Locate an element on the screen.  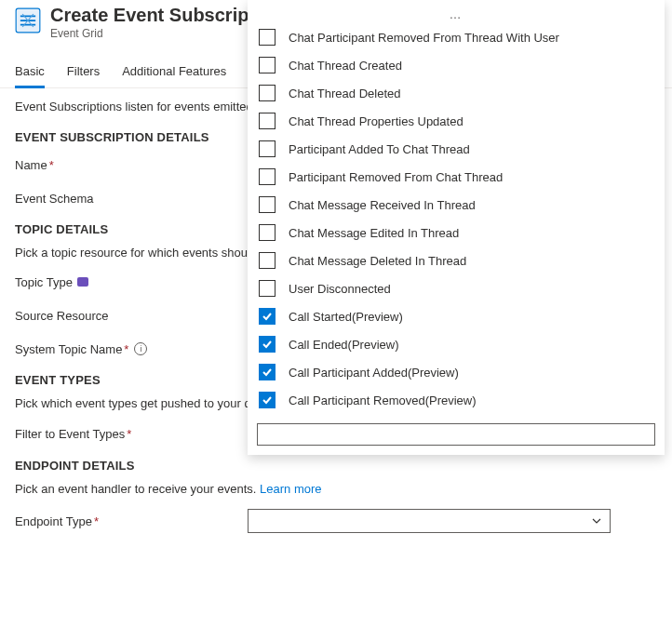
label-filter-event-types: Filter to Event Types* is located at coordinates (131, 434).